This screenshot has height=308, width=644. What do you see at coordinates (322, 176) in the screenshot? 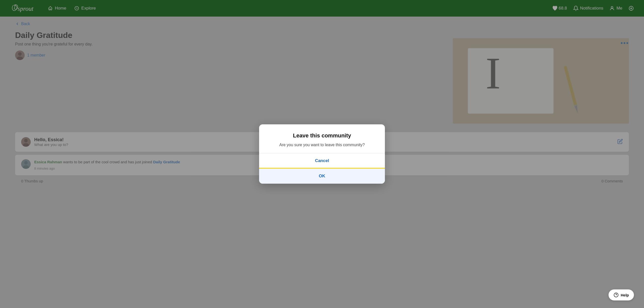
I see `ok-button: OK` at bounding box center [322, 176].